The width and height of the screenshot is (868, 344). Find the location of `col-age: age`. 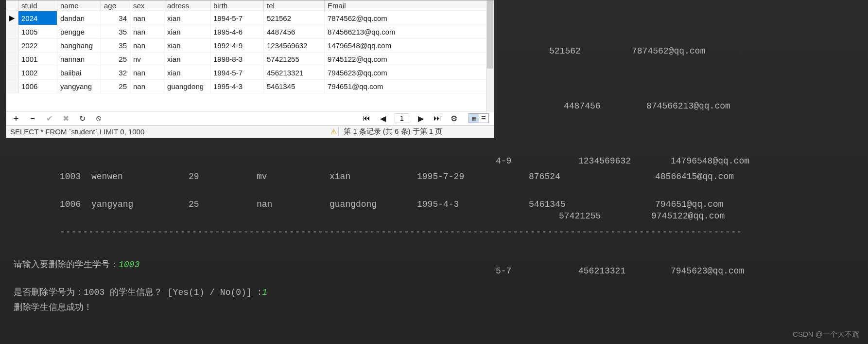

col-age: age is located at coordinates (116, 6).